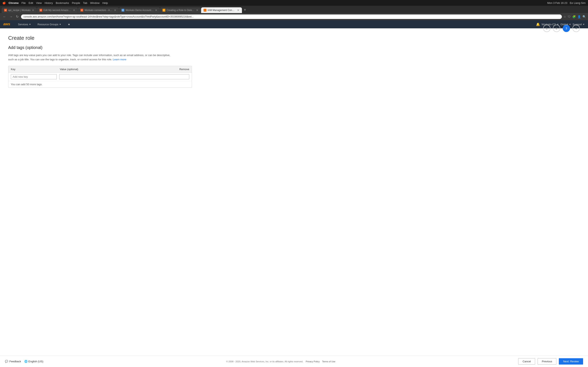 The height and width of the screenshot is (367, 588). I want to click on datetime: Mon 3 Feb 16:23, so click(557, 3).